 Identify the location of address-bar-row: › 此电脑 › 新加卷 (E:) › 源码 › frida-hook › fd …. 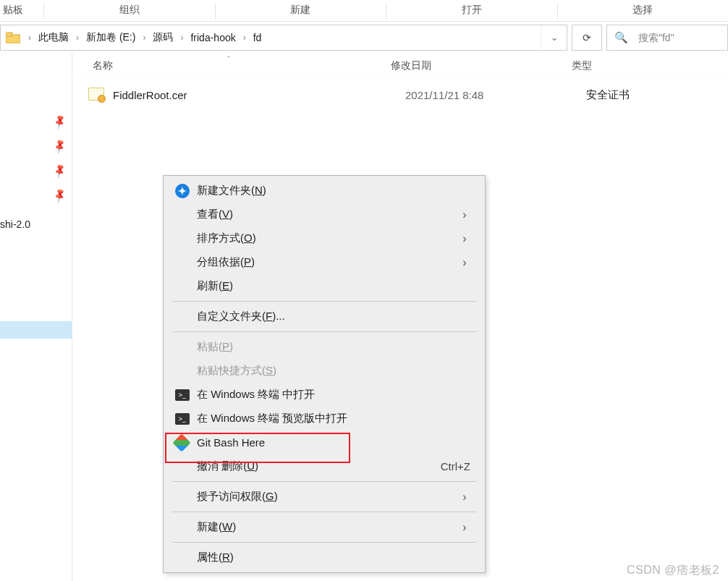
(364, 37).